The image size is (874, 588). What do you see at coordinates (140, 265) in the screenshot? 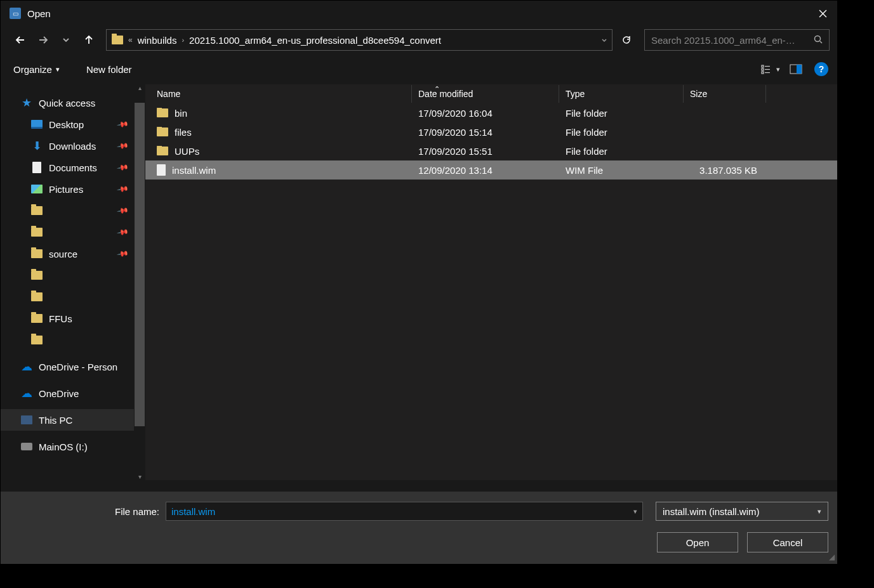
I see `scrollbar-thumb` at bounding box center [140, 265].